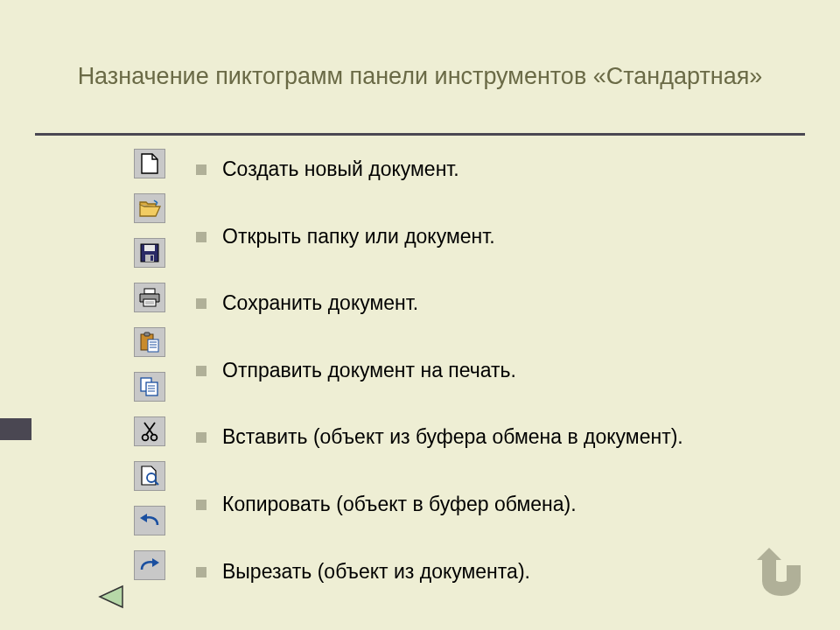 The width and height of the screenshot is (840, 630). I want to click on copy-icon, so click(150, 387).